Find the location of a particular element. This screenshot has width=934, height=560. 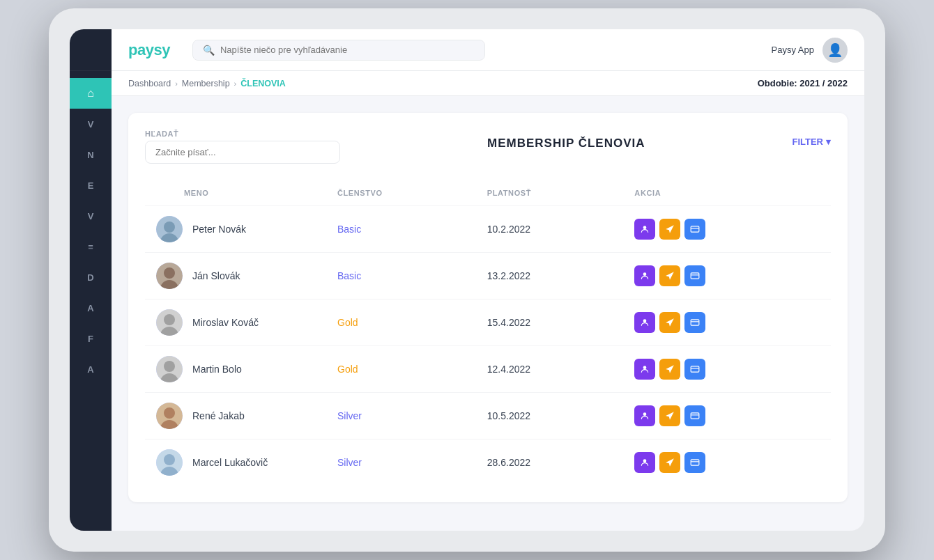

member-name: Marcel Lukačovič is located at coordinates (230, 462).